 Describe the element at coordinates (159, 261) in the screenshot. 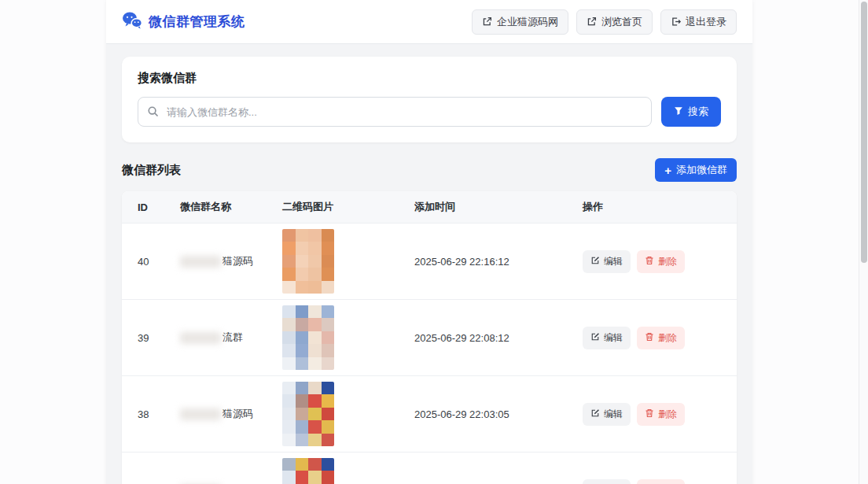

I see `cell-id: 40` at that location.